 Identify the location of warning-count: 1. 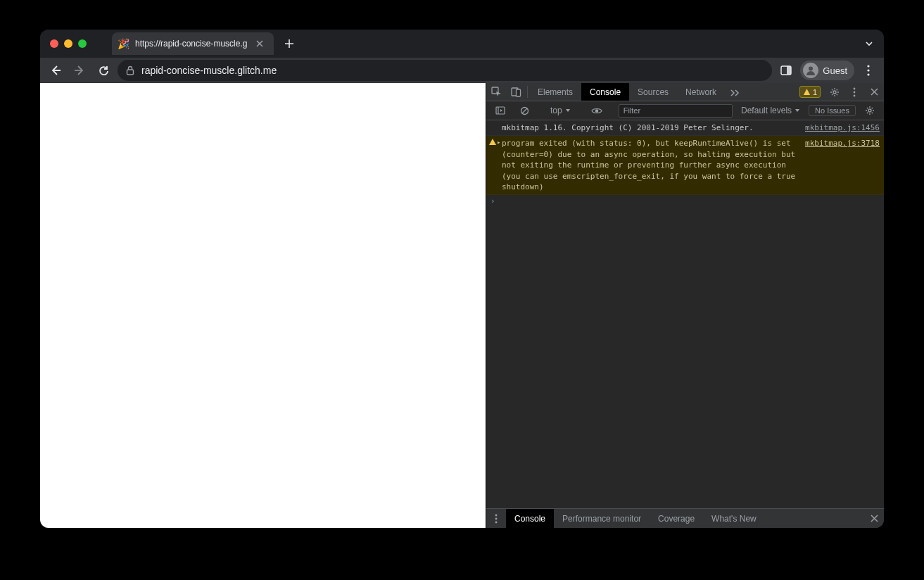
(815, 92).